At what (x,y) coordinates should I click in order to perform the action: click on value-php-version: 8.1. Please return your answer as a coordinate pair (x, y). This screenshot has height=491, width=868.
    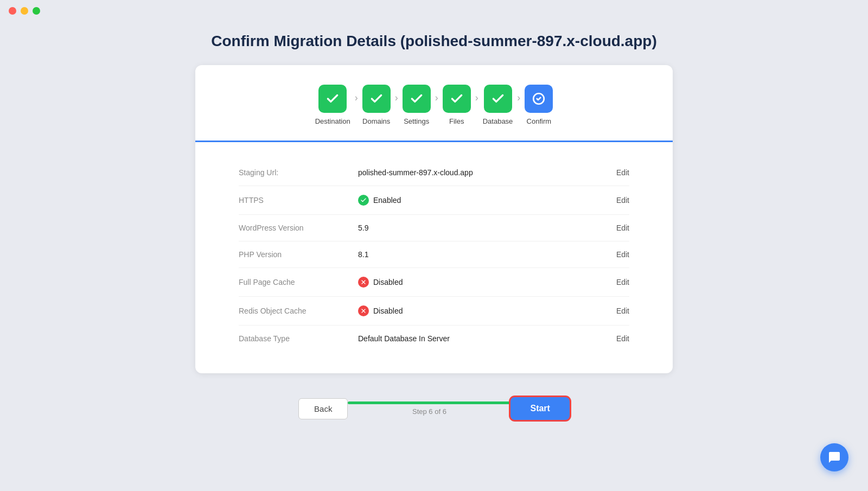
    Looking at the image, I should click on (487, 254).